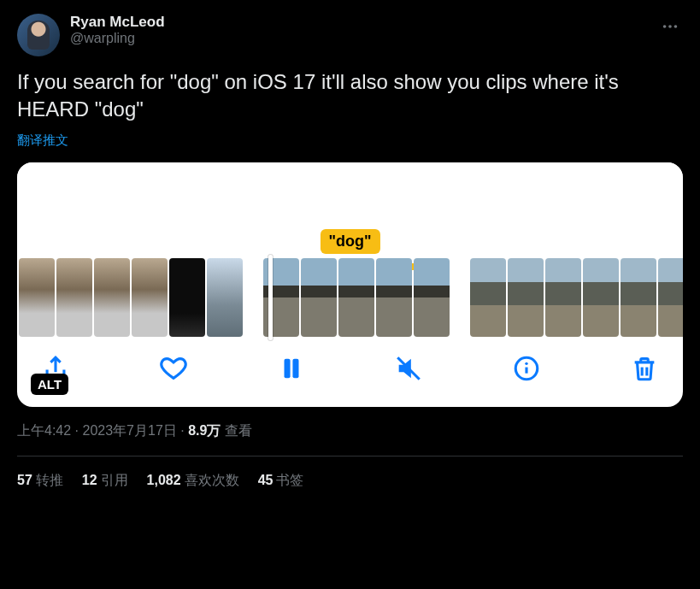 Image resolution: width=700 pixels, height=589 pixels. What do you see at coordinates (193, 480) in the screenshot?
I see `stat-likes: 1,082喜欢次数` at bounding box center [193, 480].